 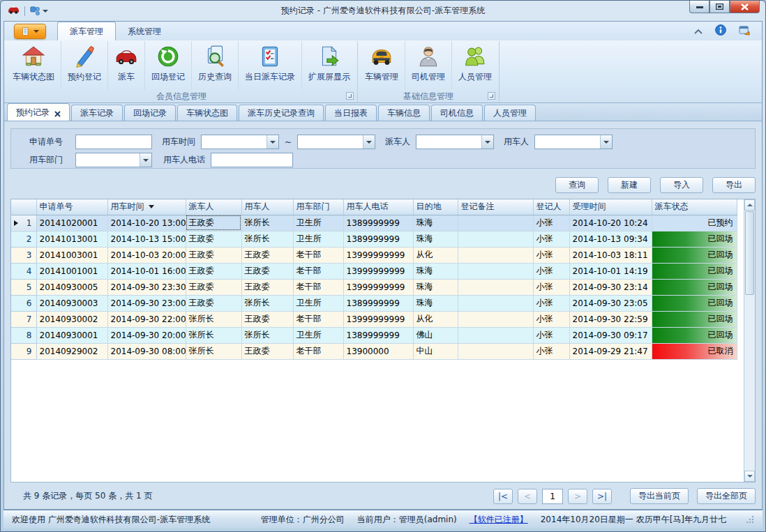 What do you see at coordinates (144, 31) in the screenshot?
I see `ribbon-tab-system: 系统管理` at bounding box center [144, 31].